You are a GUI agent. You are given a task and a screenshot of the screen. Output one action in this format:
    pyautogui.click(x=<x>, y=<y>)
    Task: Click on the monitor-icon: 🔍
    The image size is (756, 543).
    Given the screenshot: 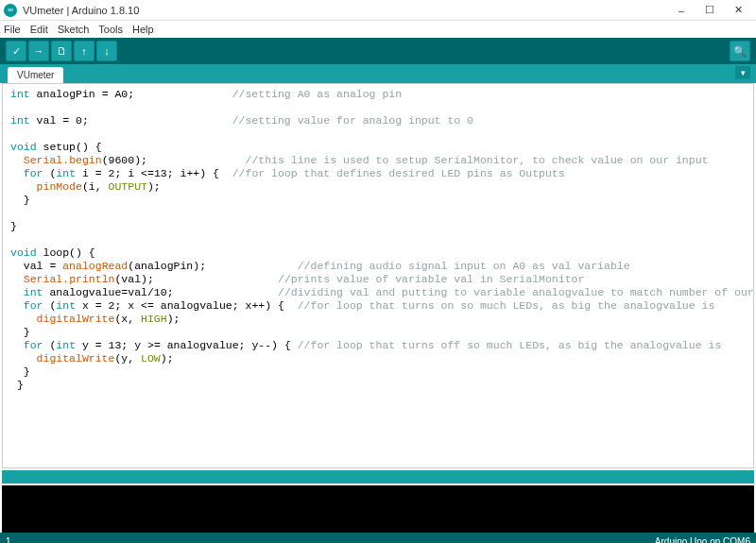 What is the action you would take?
    pyautogui.click(x=740, y=51)
    